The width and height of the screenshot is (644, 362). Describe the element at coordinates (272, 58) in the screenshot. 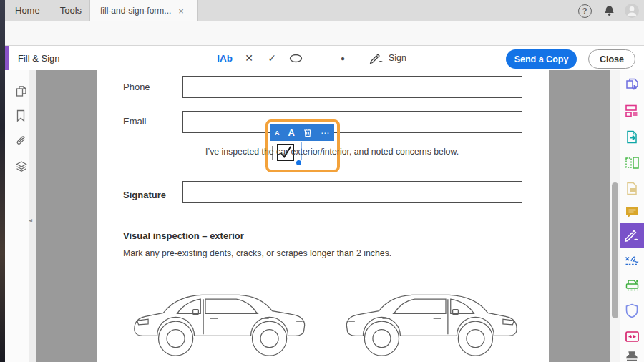

I see `check-tool-button: ✓` at that location.